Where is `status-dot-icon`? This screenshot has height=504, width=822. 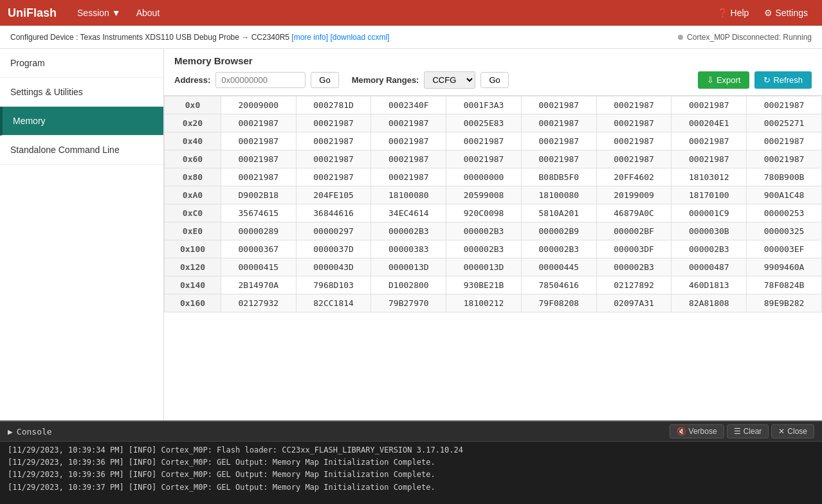 status-dot-icon is located at coordinates (680, 37).